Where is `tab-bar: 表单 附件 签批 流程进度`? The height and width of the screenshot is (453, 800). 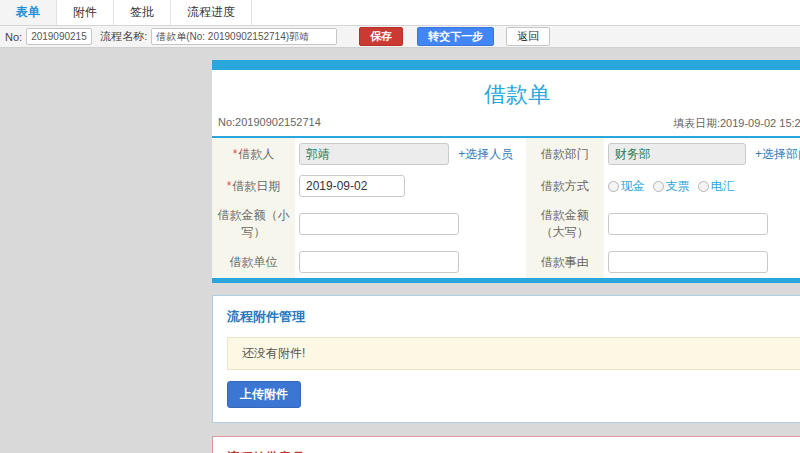
tab-bar: 表单 附件 签批 流程进度 is located at coordinates (400, 13).